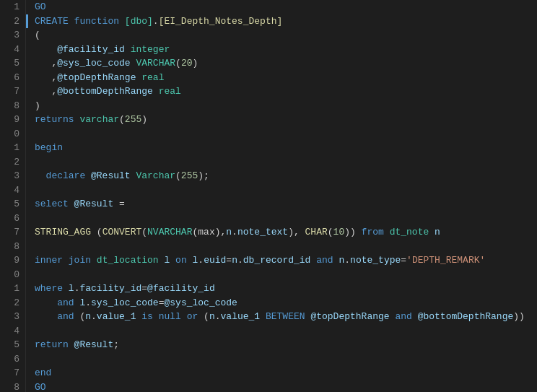  I want to click on code-line-28: GO, so click(286, 387).